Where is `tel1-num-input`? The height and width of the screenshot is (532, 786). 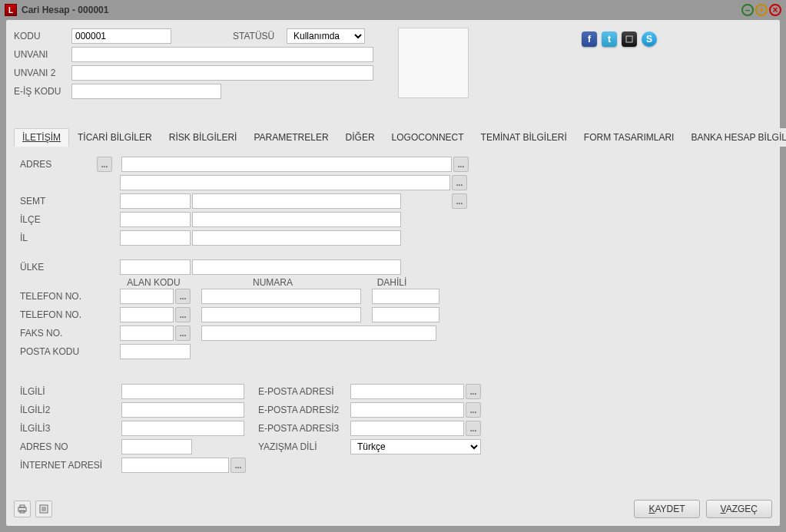
tel1-num-input is located at coordinates (281, 296).